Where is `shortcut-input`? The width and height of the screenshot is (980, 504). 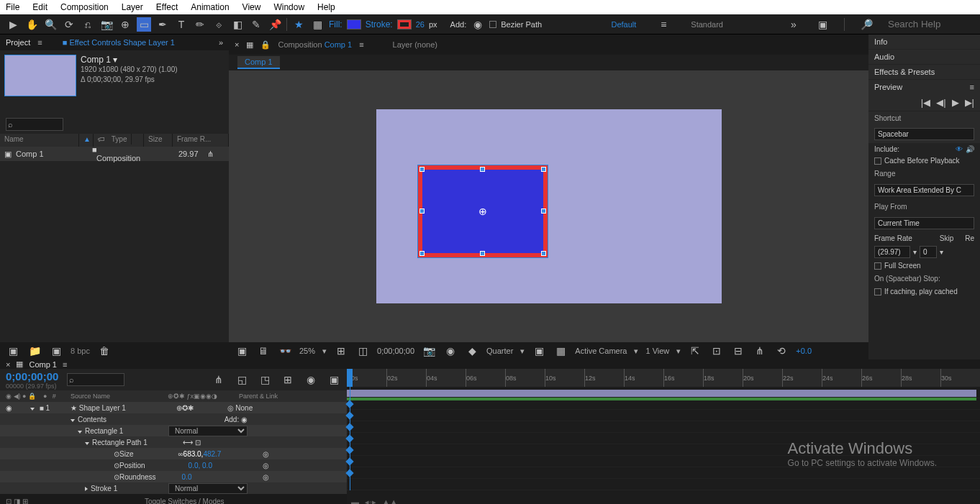 shortcut-input is located at coordinates (924, 134).